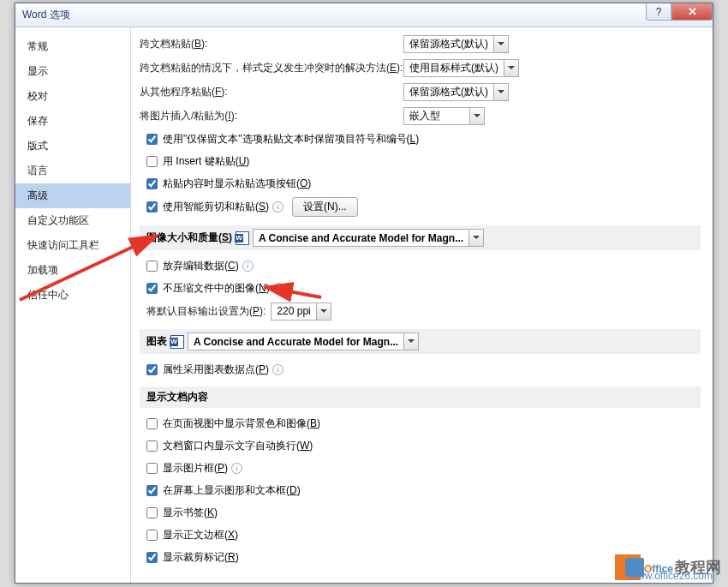 This screenshot has height=587, width=728. What do you see at coordinates (152, 183) in the screenshot?
I see `show-paste-options-checkbox` at bounding box center [152, 183].